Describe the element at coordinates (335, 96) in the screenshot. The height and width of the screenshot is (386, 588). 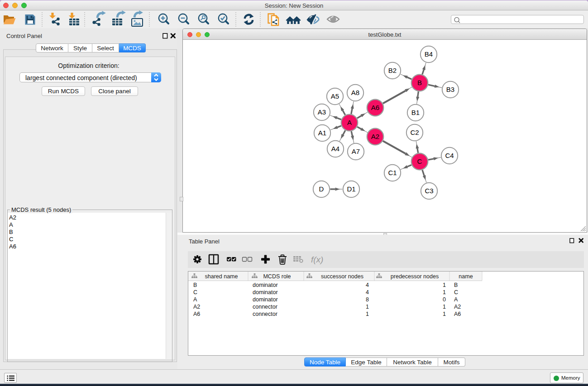
I see `svg-text: A5` at that location.